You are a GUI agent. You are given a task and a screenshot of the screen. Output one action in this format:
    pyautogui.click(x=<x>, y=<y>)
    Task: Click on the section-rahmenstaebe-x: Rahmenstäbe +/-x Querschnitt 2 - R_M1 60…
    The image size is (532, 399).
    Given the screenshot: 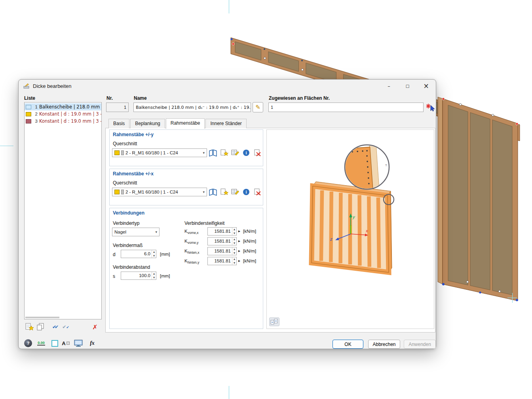 What is the action you would take?
    pyautogui.click(x=186, y=187)
    